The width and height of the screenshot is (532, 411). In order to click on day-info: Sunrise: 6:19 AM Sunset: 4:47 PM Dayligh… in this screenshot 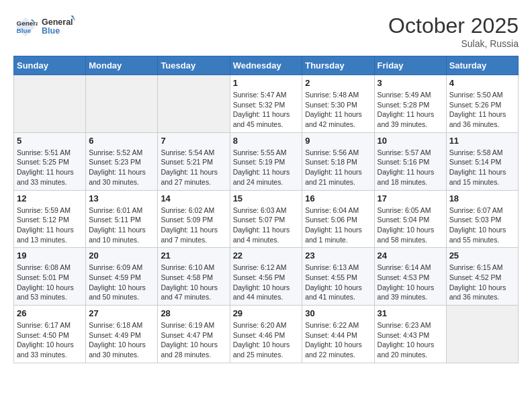, I will do `click(193, 340)`.